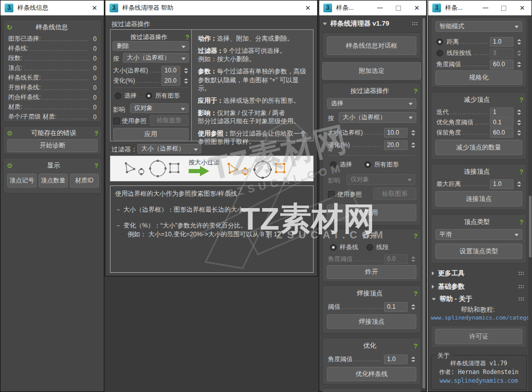  I want to click on rollout-more-tools: 更多工具, so click(478, 273).